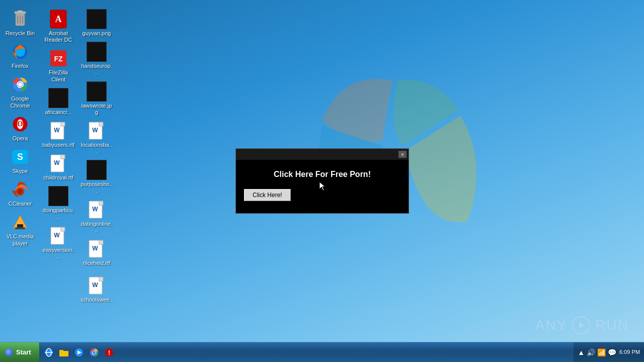  What do you see at coordinates (630, 352) in the screenshot?
I see `clock-time: 6:09 PM` at bounding box center [630, 352].